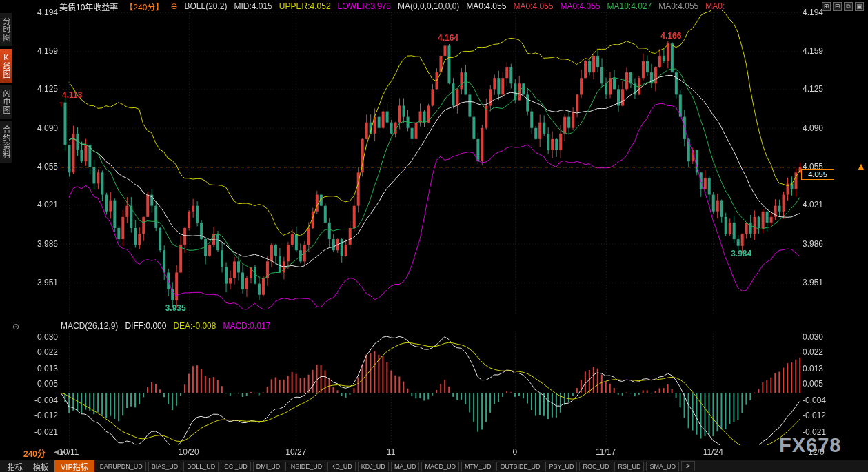 Image resolution: width=868 pixels, height=472 pixels. What do you see at coordinates (629, 466) in the screenshot?
I see `indicator-tab-rsi-ud: RSI_UD` at bounding box center [629, 466].